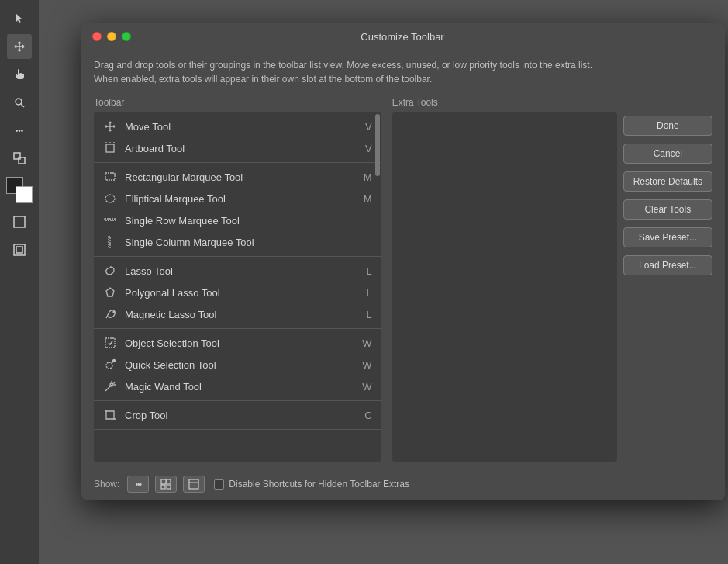 The height and width of the screenshot is (564, 728). I want to click on crop-shortcut: C, so click(367, 416).